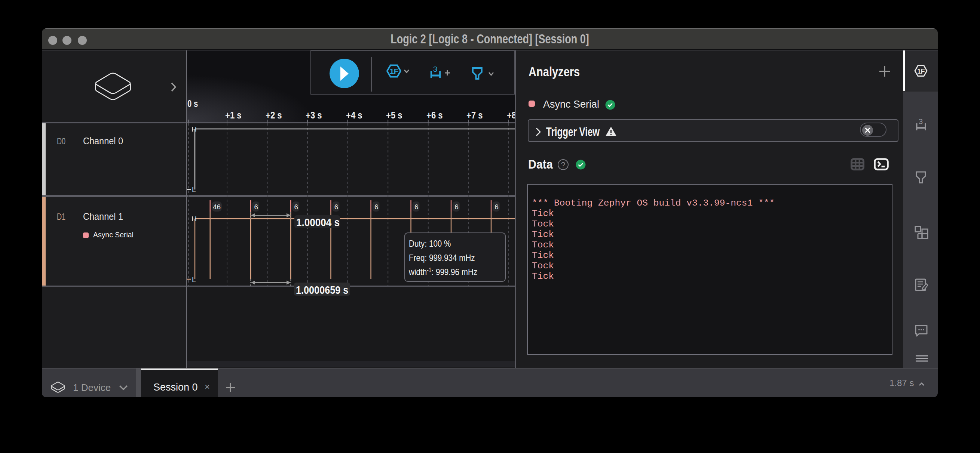  I want to click on svg-text: 46, so click(217, 207).